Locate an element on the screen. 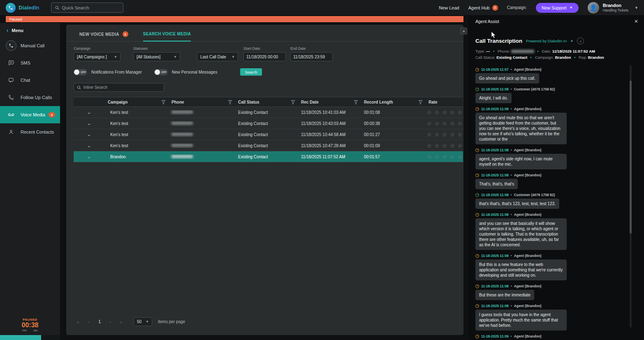 This screenshot has height=340, width=644. campaign-filter-select: [All Campaigns ] ▼ is located at coordinates (97, 57).